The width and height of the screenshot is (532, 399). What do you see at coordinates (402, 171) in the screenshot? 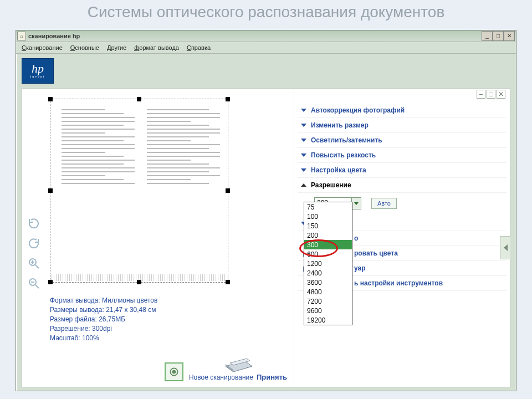
I see `section-color: Настройка цвета` at bounding box center [402, 171].